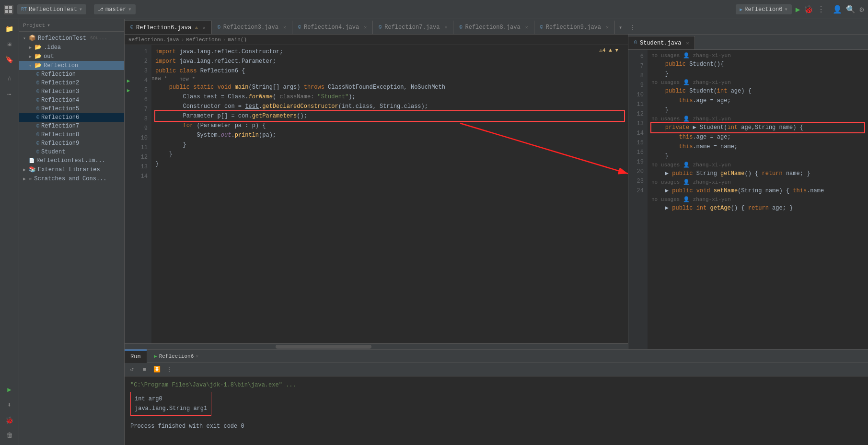  What do you see at coordinates (527, 27) in the screenshot?
I see `tab-close-reflection8: ✕` at bounding box center [527, 27].